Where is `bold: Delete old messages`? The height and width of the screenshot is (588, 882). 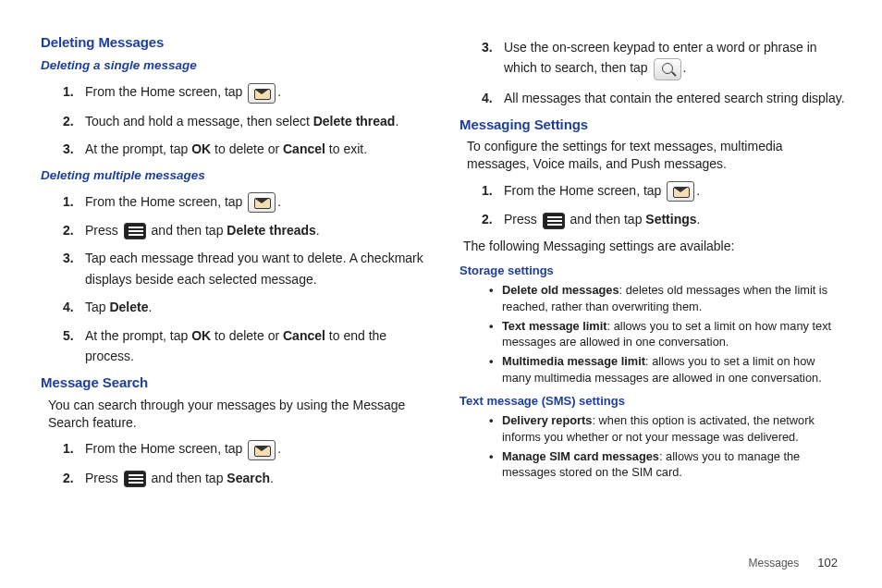 bold: Delete old messages is located at coordinates (560, 290).